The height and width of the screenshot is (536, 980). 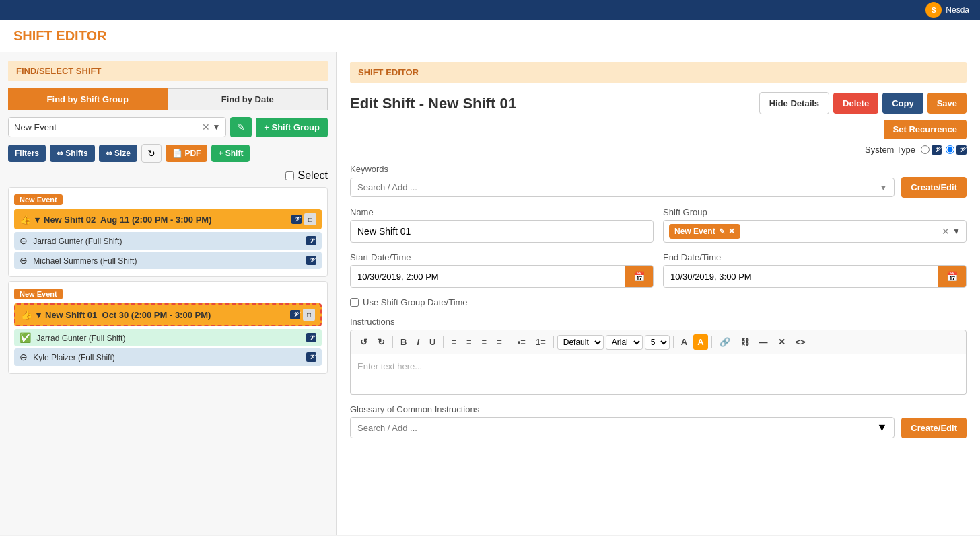 What do you see at coordinates (658, 421) in the screenshot?
I see `glossary-section: Glossary of Common Instructions ▼ Create…` at bounding box center [658, 421].